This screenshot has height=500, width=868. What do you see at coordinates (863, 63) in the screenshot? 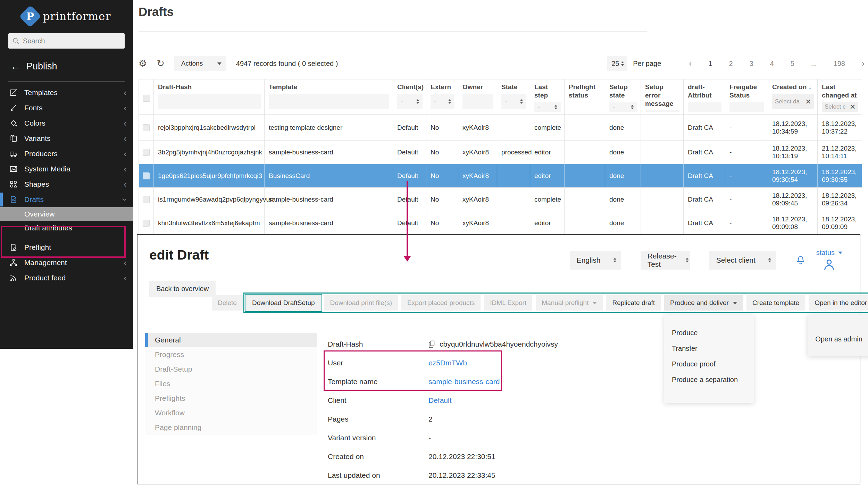
I see `next-page-icon: ›` at bounding box center [863, 63].